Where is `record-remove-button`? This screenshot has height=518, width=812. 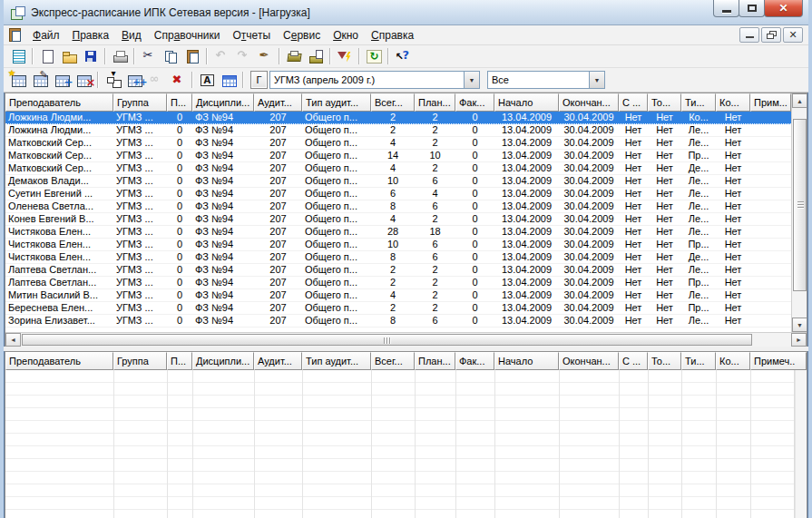
record-remove-button is located at coordinates (83, 80).